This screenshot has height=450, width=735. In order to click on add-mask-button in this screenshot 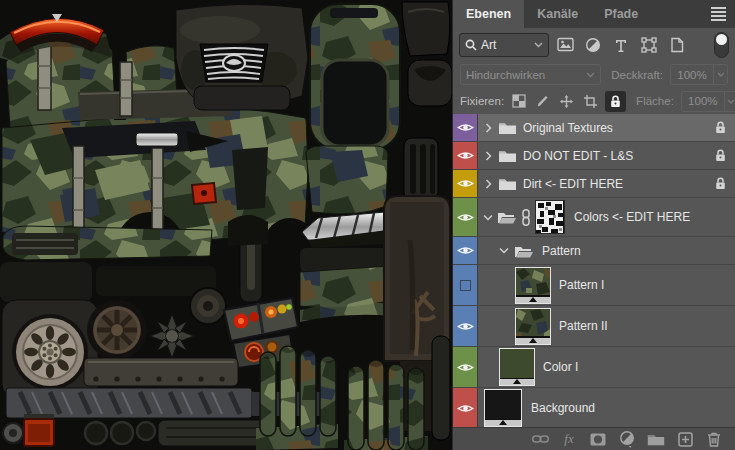, I will do `click(598, 439)`.